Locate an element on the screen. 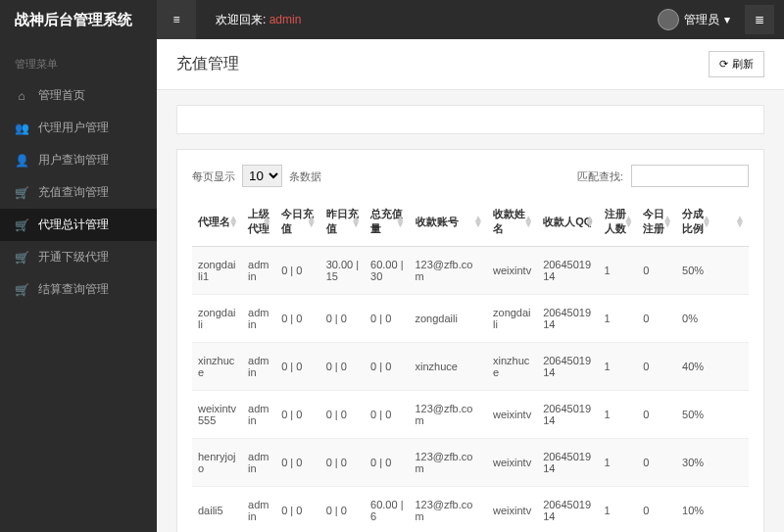 The height and width of the screenshot is (532, 784). table-cell: 0% is located at coordinates (696, 319).